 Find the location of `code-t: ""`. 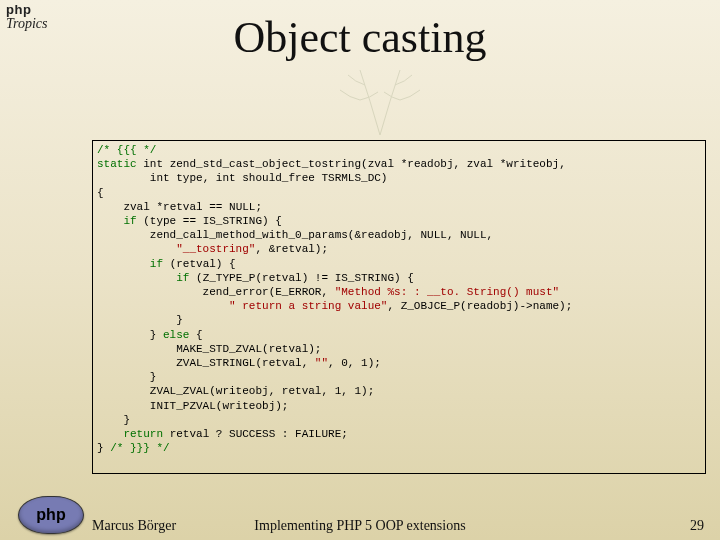

code-t: "" is located at coordinates (322, 363).